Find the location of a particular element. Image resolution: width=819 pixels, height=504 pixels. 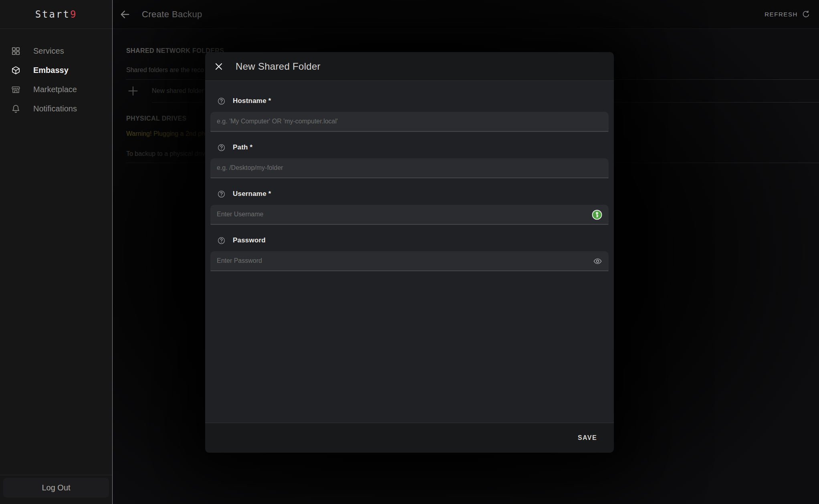

path-input is located at coordinates (410, 168).